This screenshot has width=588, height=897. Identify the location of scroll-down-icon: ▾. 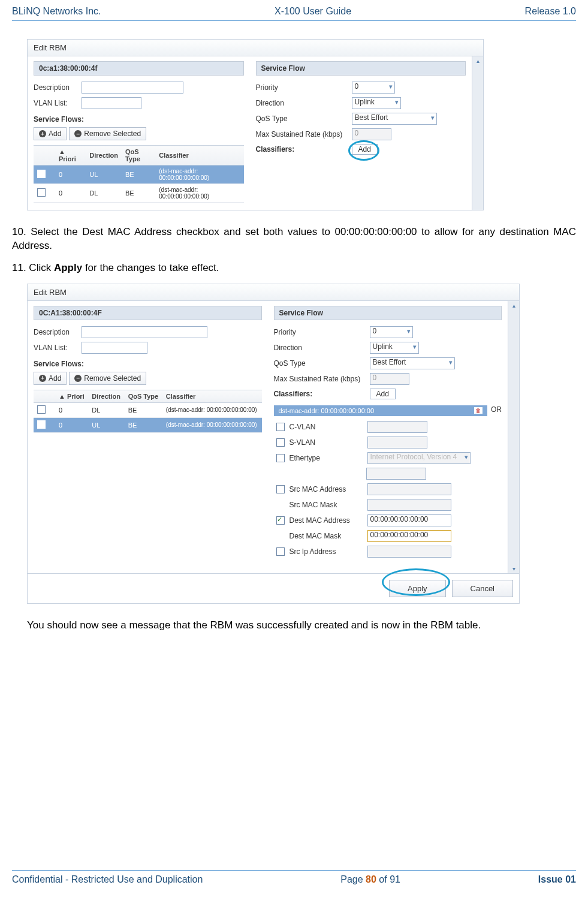
(514, 568).